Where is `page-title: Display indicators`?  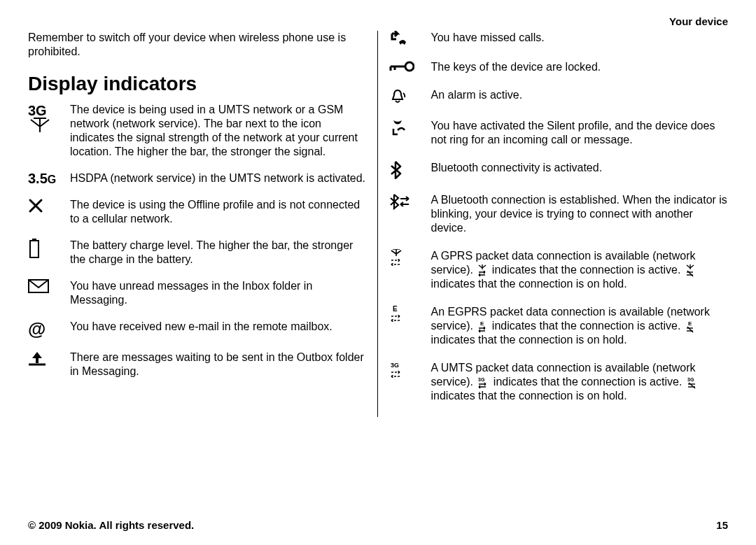
page-title: Display indicators is located at coordinates (197, 84).